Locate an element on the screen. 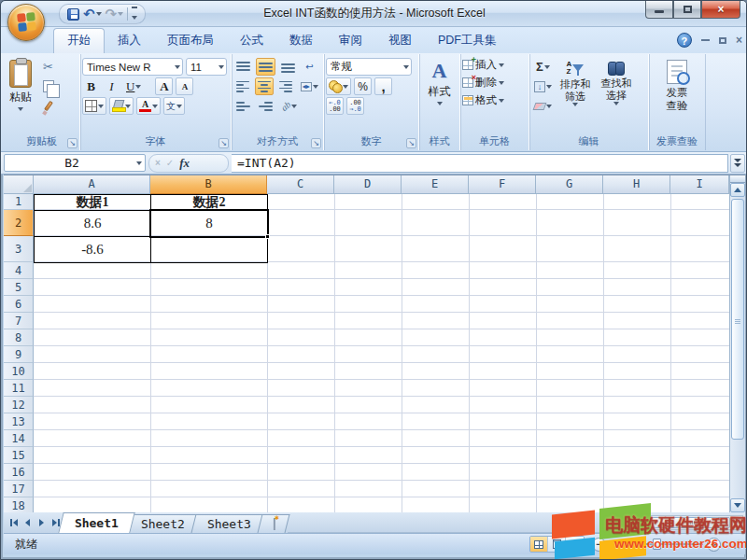 The width and height of the screenshot is (747, 560). font-dialog-launcher: ↘ is located at coordinates (224, 144).